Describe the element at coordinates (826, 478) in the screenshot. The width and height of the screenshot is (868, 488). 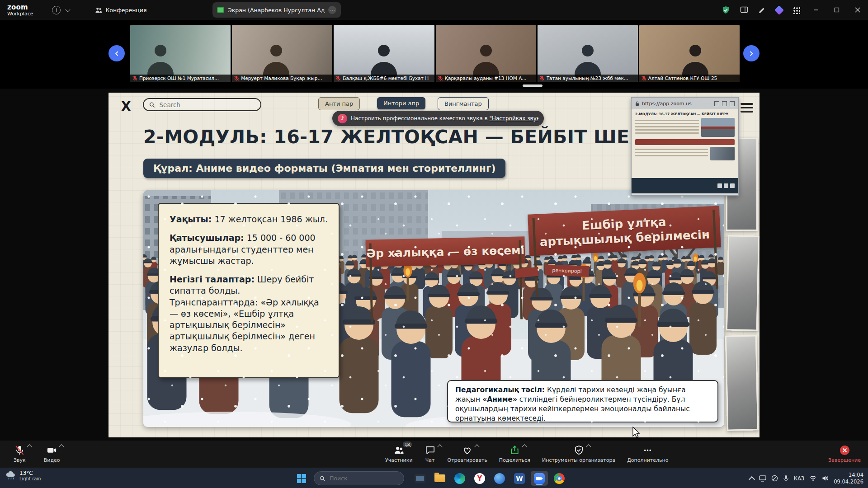
I see `speaker-icon` at that location.